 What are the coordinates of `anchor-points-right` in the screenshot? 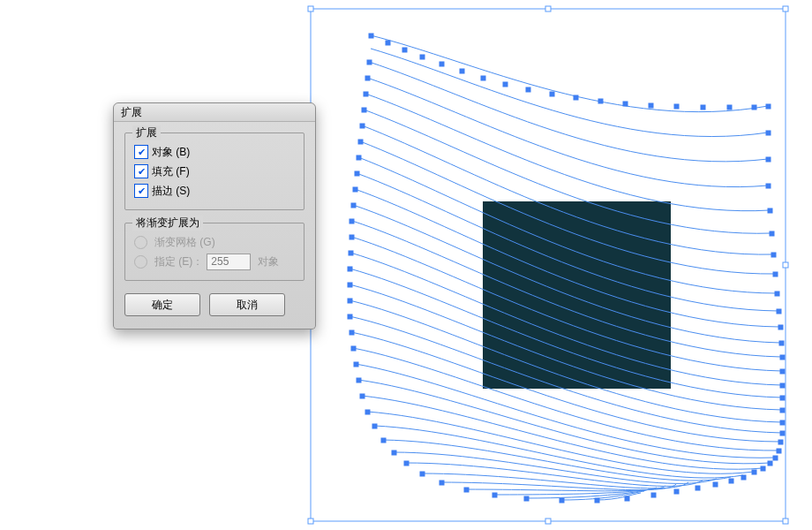 It's located at (768, 302).